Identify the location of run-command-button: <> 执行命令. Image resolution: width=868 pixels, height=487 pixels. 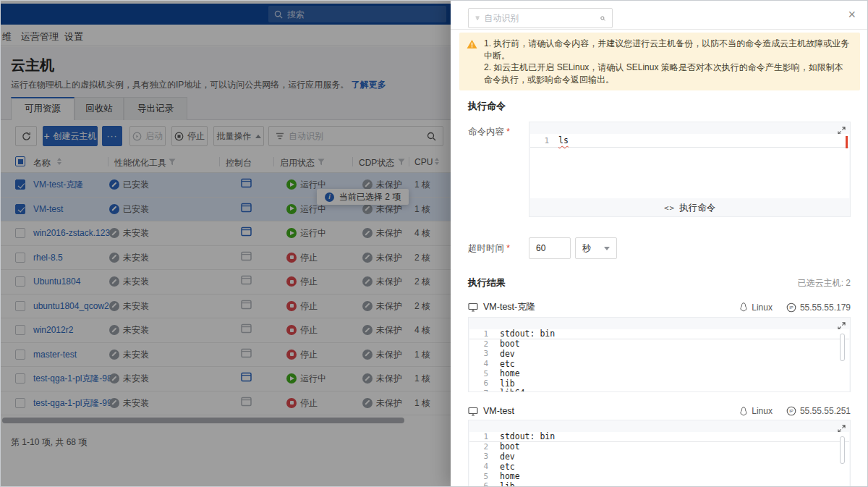
(690, 208).